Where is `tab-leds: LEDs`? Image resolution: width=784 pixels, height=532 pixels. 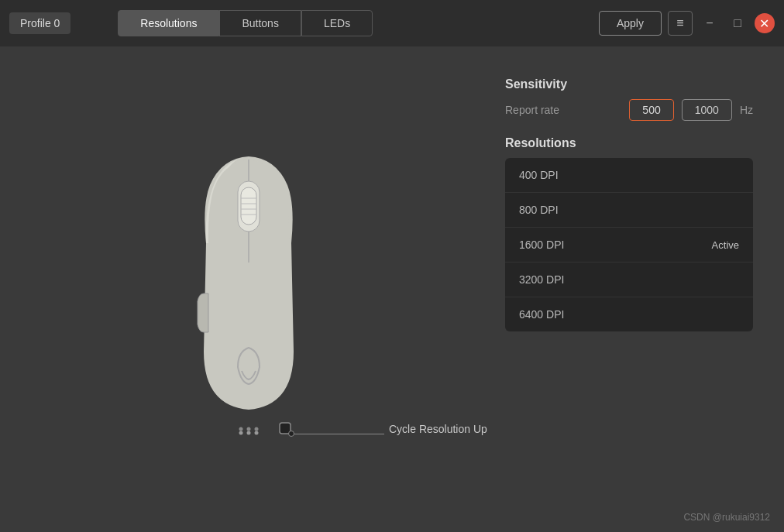 tab-leds: LEDs is located at coordinates (337, 23).